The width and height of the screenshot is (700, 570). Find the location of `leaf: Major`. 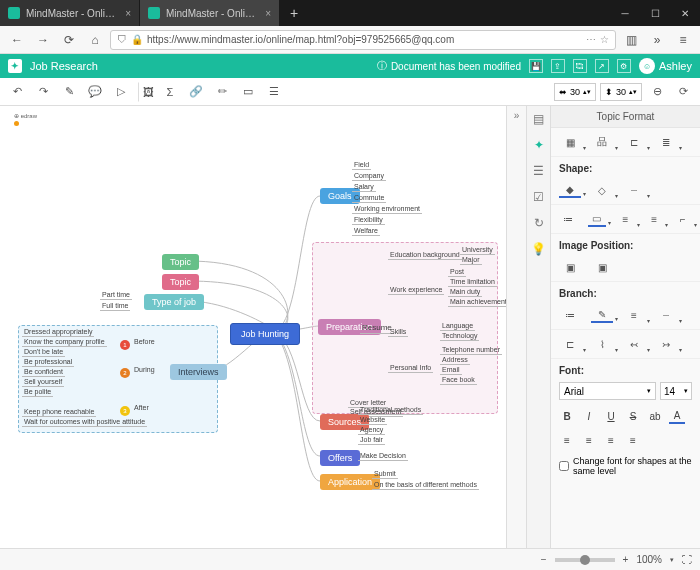

leaf: Major is located at coordinates (471, 260).